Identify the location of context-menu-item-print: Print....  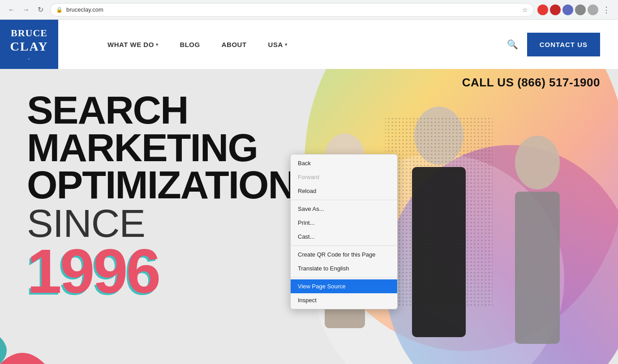
(344, 223).